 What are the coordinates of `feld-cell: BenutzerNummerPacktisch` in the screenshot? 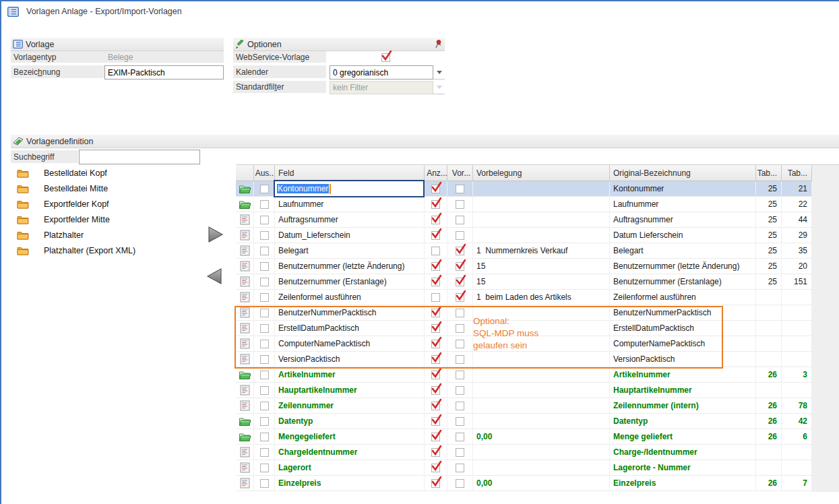 It's located at (350, 313).